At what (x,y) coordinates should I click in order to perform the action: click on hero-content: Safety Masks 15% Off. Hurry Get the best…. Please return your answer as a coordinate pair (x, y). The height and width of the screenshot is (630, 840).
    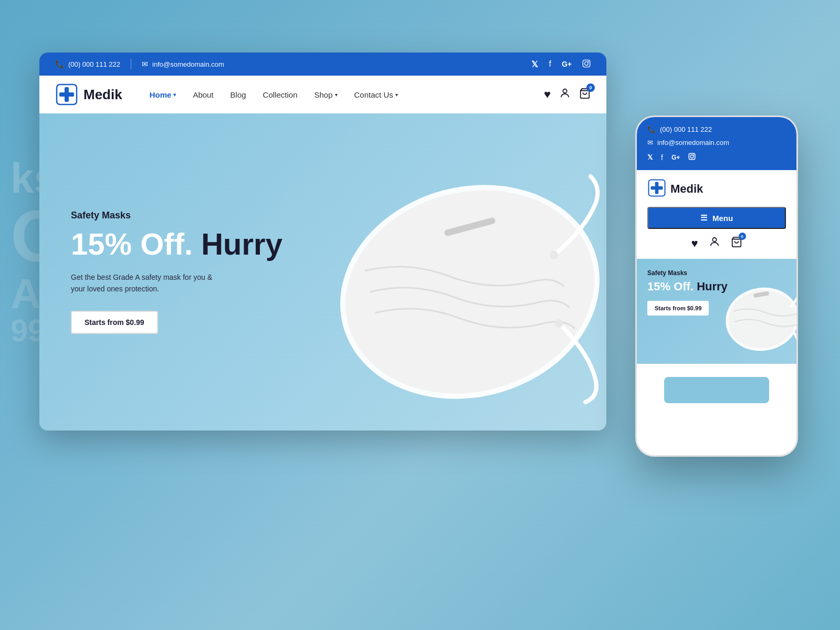
    Looking at the image, I should click on (176, 272).